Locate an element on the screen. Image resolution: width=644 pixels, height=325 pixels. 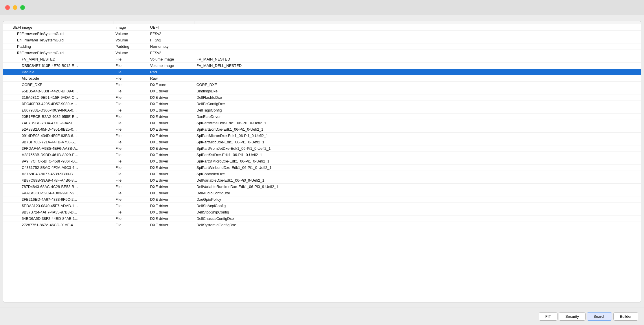
table-row: ›8A9F7CFC-5BFC-458F-986F-B…FileDXE drive… is located at coordinates (322, 161).